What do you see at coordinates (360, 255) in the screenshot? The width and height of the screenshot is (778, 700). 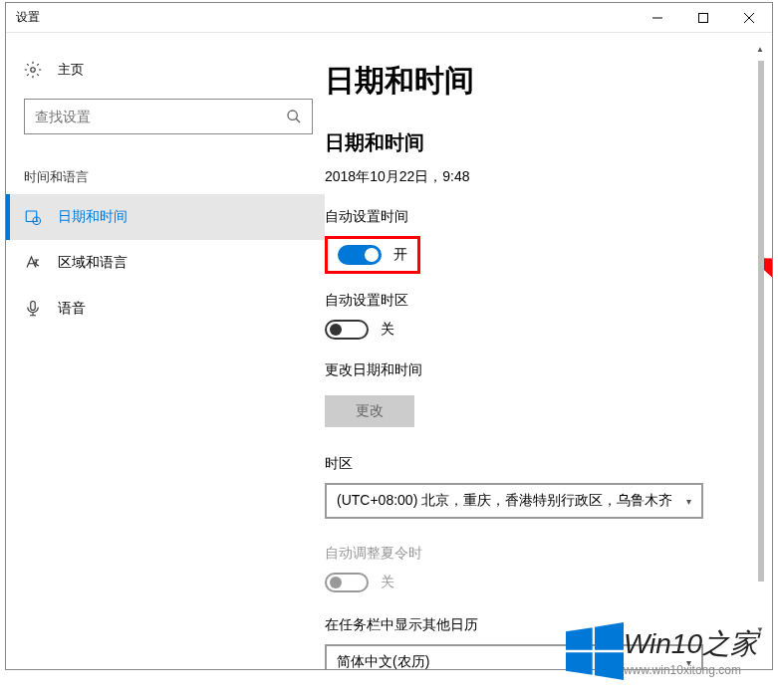 I see `auto-time-toggle` at bounding box center [360, 255].